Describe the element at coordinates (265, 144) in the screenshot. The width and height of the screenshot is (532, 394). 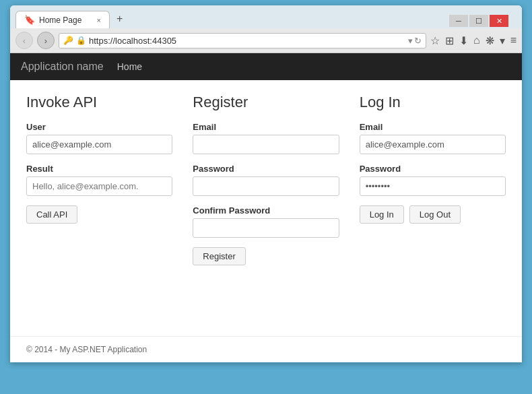
I see `register-email-input` at that location.